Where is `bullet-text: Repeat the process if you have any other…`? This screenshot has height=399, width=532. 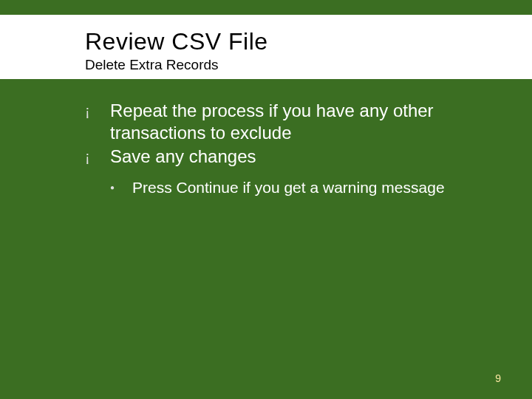
bullet-text: Repeat the process if you have any other… is located at coordinates (299, 122).